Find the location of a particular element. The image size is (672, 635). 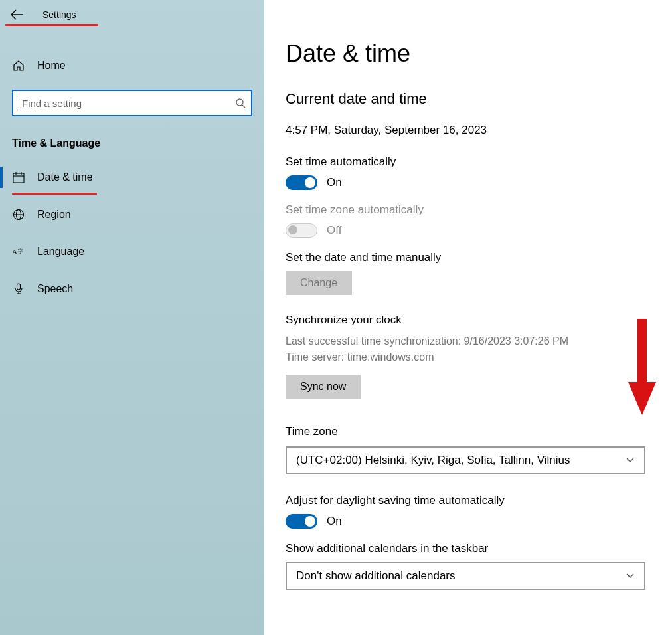

mic-icon is located at coordinates (19, 289).